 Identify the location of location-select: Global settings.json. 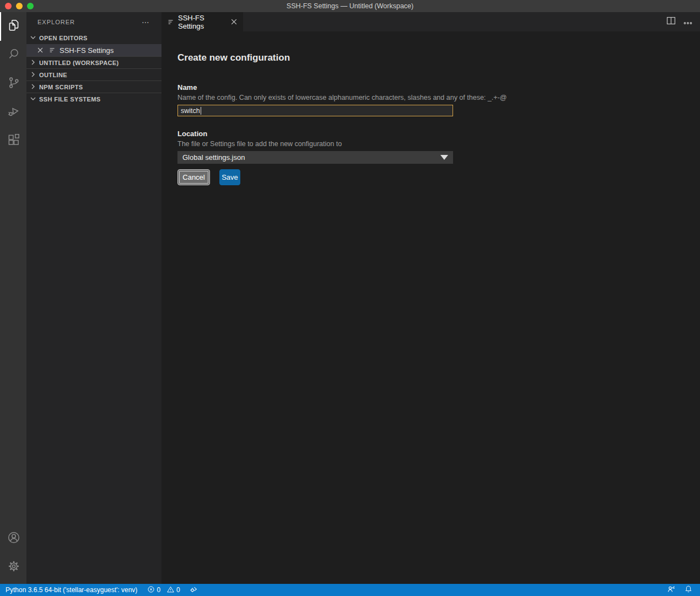
(315, 158).